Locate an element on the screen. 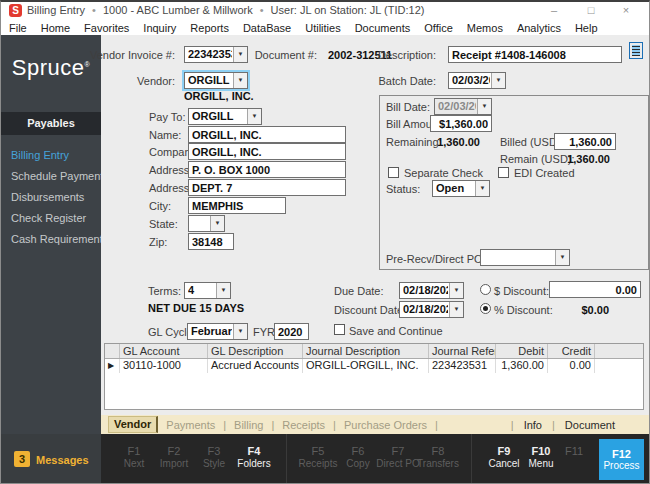 The height and width of the screenshot is (484, 650). cell-debit: 1,360.00 is located at coordinates (522, 366).